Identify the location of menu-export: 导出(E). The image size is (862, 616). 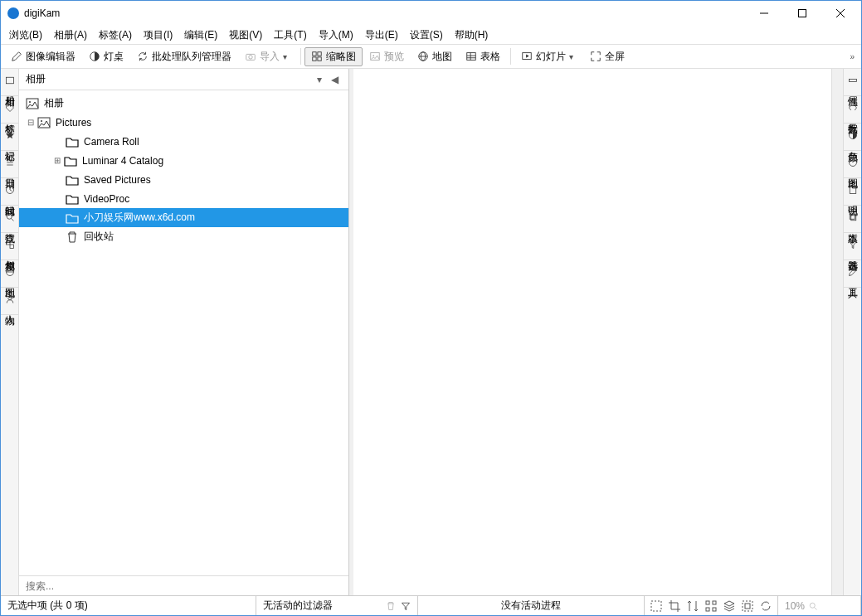
(382, 35).